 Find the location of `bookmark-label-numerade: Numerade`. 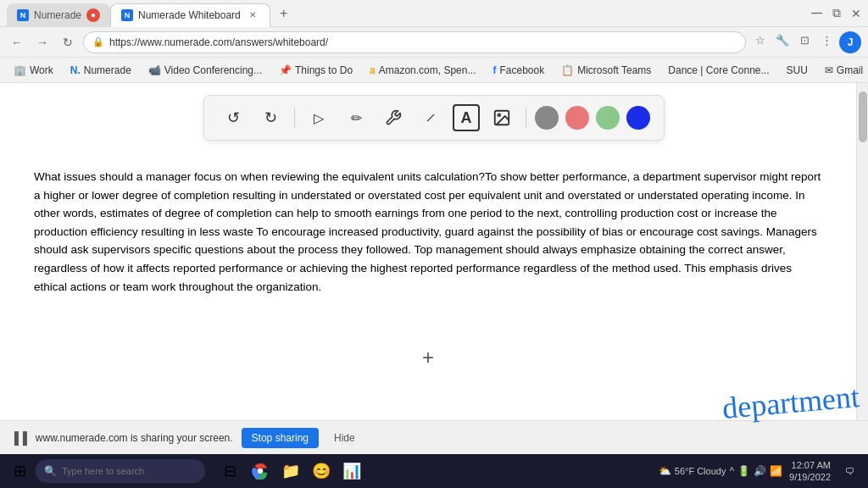

bookmark-label-numerade: Numerade is located at coordinates (108, 70).